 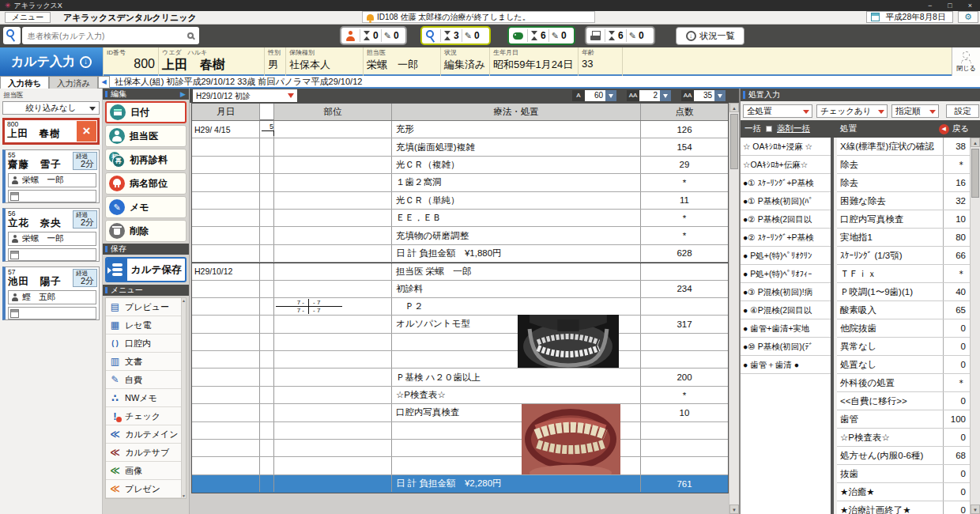 What do you see at coordinates (903, 237) in the screenshot?
I see `shochi-item: 実地指1 80` at bounding box center [903, 237].